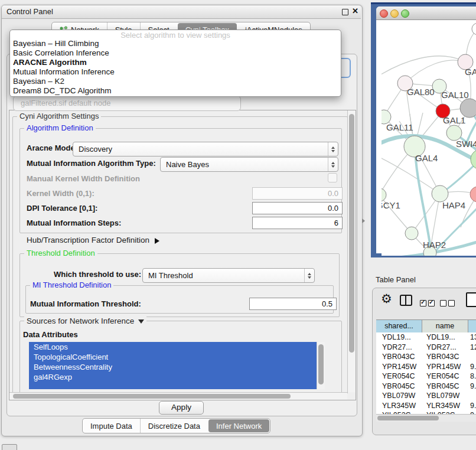 The width and height of the screenshot is (476, 450). What do you see at coordinates (395, 14) in the screenshot?
I see `minimize-traffic-light-icon` at bounding box center [395, 14].